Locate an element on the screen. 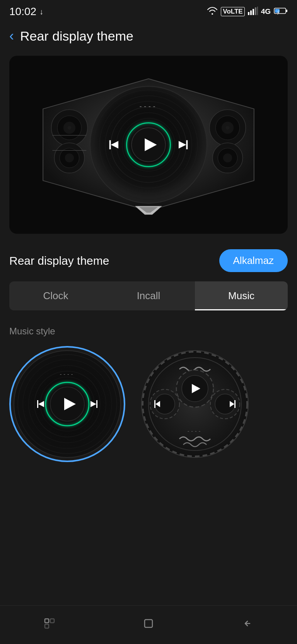 The width and height of the screenshot is (297, 644). battery-icon is located at coordinates (281, 12).